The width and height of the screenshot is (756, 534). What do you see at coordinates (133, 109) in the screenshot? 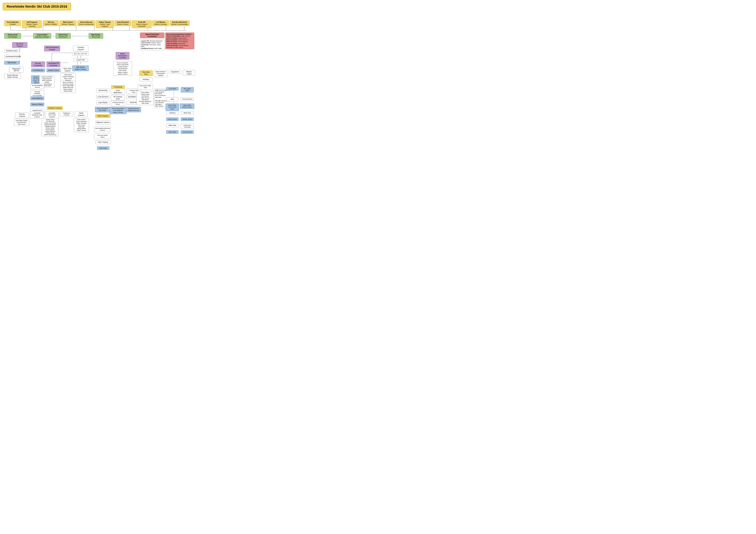
I see `vanessa-natalie: Vanessa MorrowNatalie MacLeod` at bounding box center [133, 109].